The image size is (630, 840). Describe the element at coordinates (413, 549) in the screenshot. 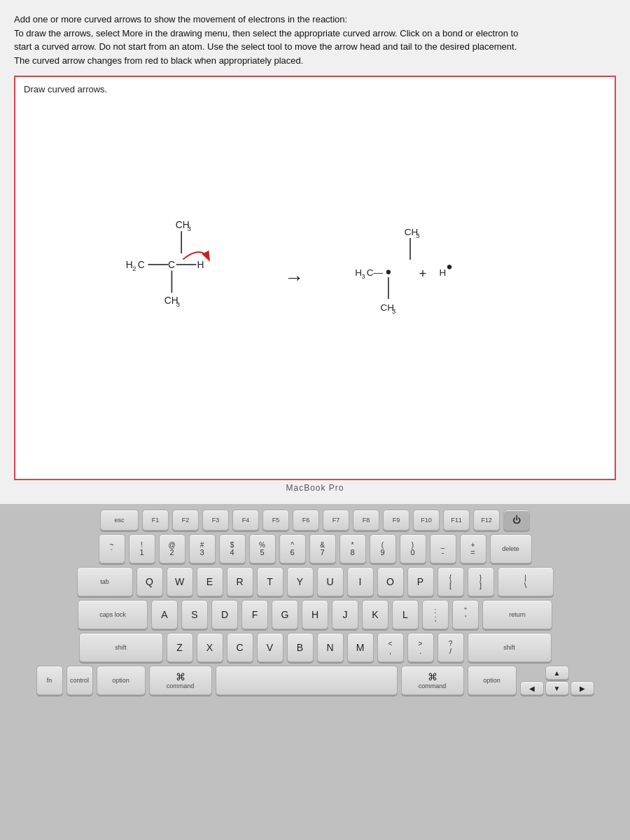

I see `key-0: )0` at that location.